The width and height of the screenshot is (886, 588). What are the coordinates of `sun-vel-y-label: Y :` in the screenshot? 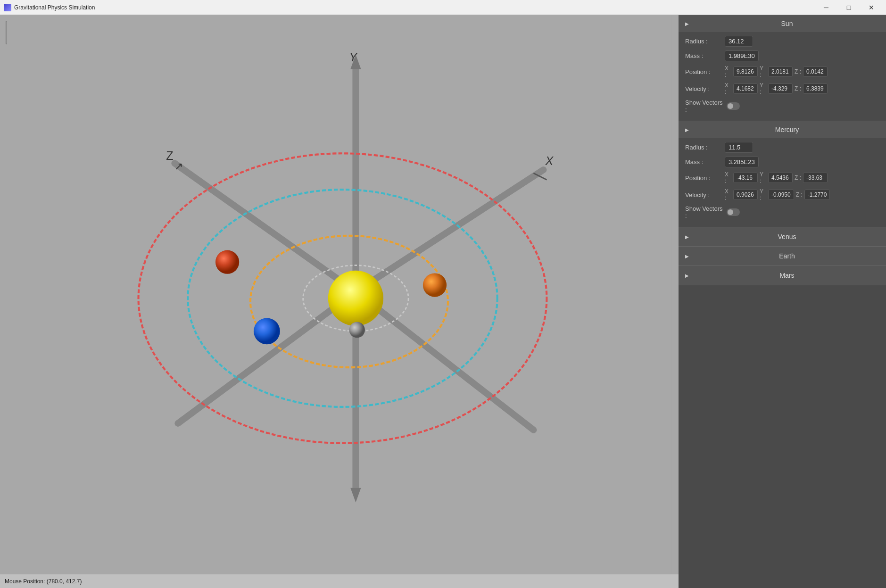 It's located at (763, 89).